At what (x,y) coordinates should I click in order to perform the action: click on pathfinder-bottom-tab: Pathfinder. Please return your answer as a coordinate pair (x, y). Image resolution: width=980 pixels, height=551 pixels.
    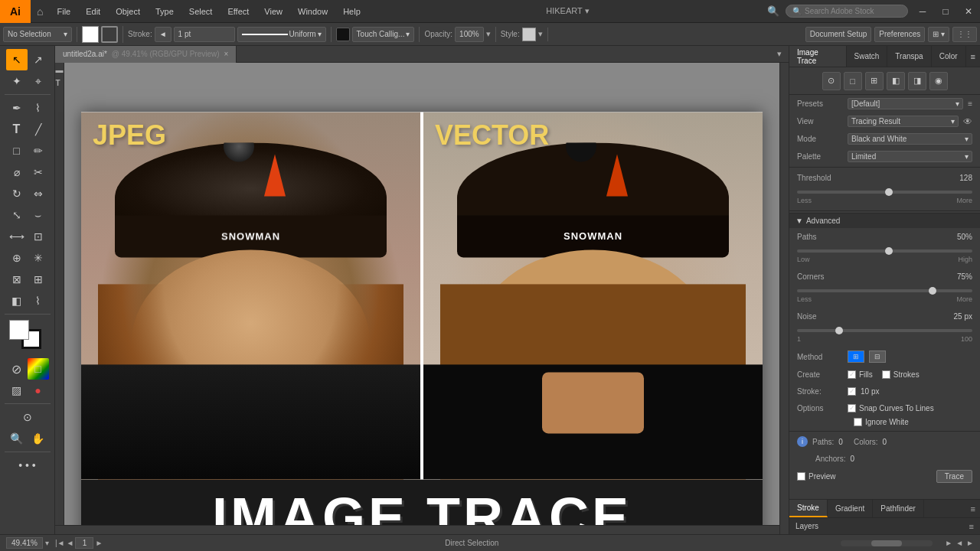
    Looking at the image, I should click on (899, 508).